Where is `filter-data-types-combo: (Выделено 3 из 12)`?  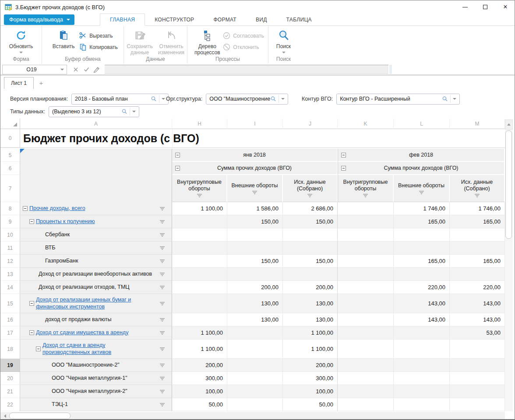
filter-data-types-combo: (Выделено 3 из 12) is located at coordinates (94, 112).